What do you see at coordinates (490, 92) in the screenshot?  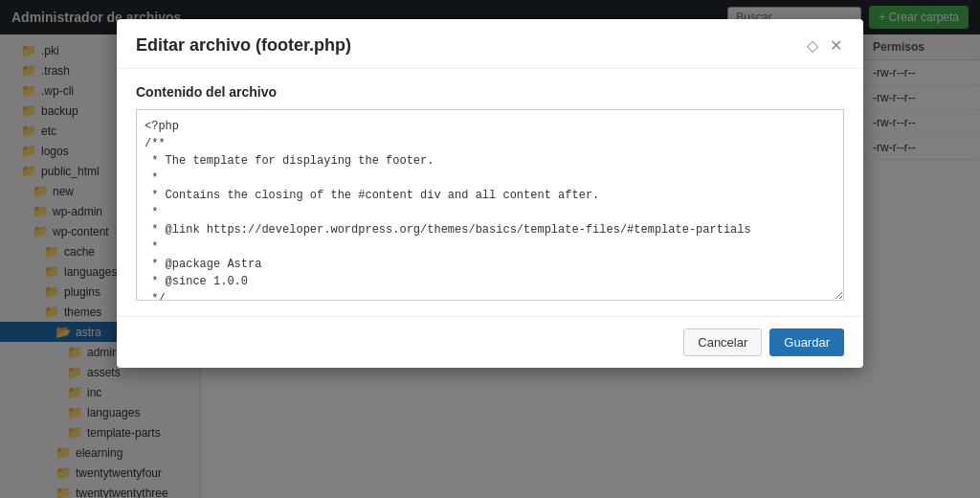 I see `modal-section-label: Contenido del archivo` at bounding box center [490, 92].